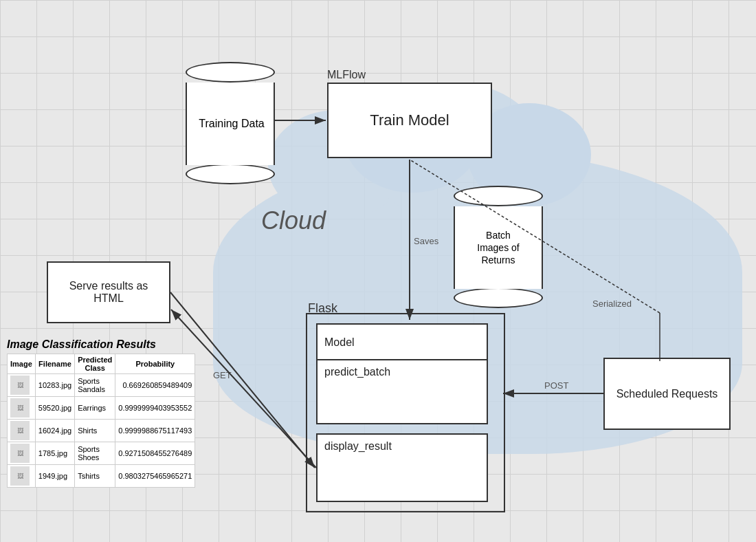 This screenshot has width=756, height=542. I want to click on results-title: Image Classification Results, so click(98, 345).